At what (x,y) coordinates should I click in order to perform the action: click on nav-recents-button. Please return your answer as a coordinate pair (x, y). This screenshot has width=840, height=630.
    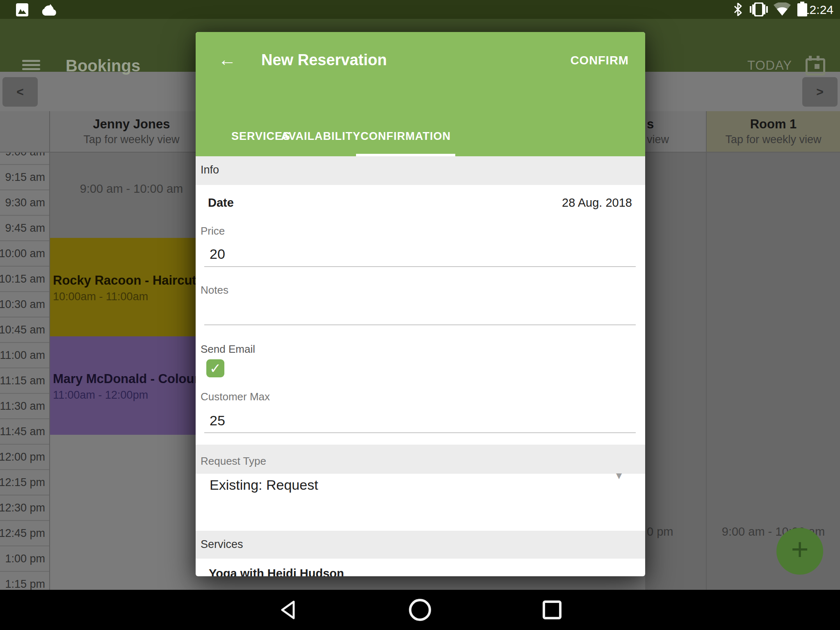
    Looking at the image, I should click on (552, 610).